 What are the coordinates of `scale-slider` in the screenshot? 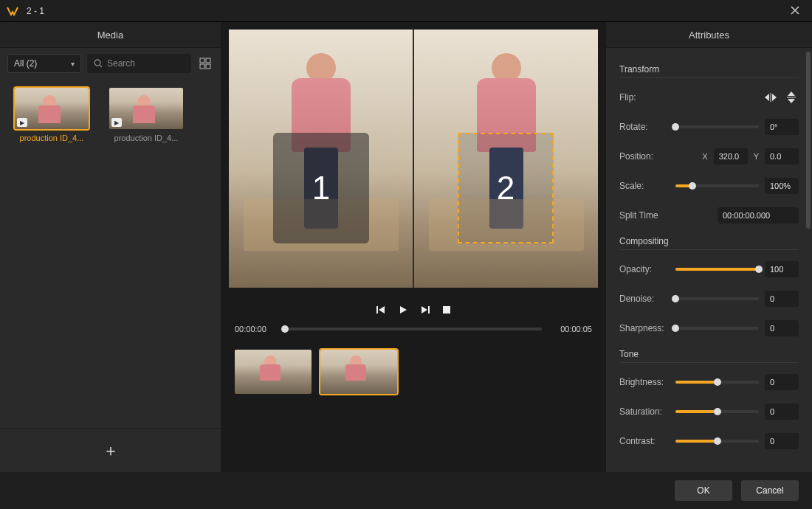 It's located at (718, 186).